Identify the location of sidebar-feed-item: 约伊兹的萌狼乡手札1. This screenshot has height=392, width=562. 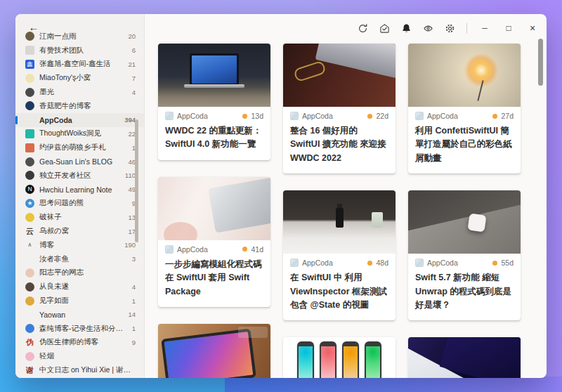
(80, 148).